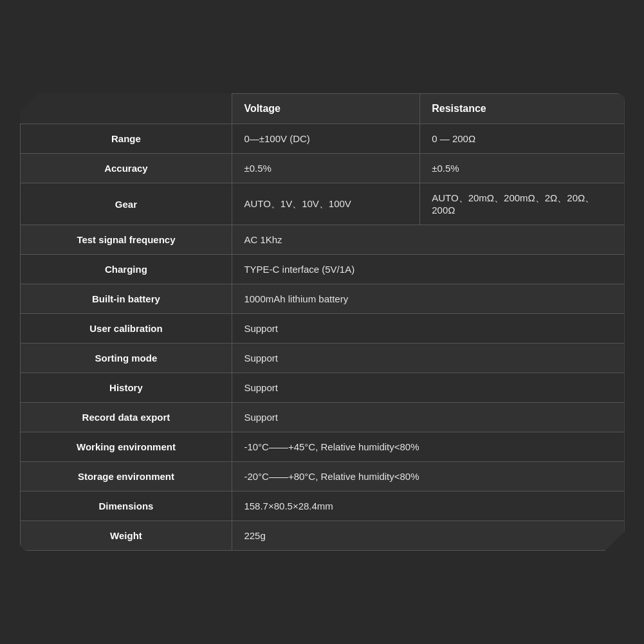 This screenshot has height=644, width=644. What do you see at coordinates (126, 358) in the screenshot?
I see `row-label: Sorting mode` at bounding box center [126, 358].